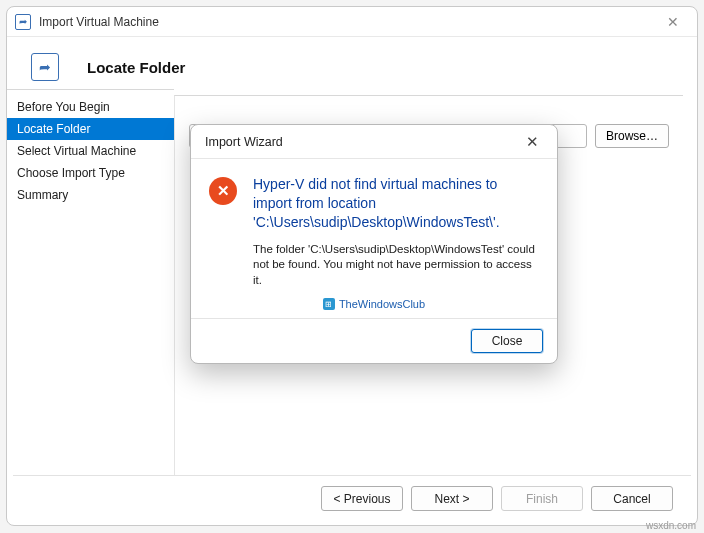 The height and width of the screenshot is (533, 704). Describe the element at coordinates (542, 498) in the screenshot. I see `finish-button: Finish` at that location.